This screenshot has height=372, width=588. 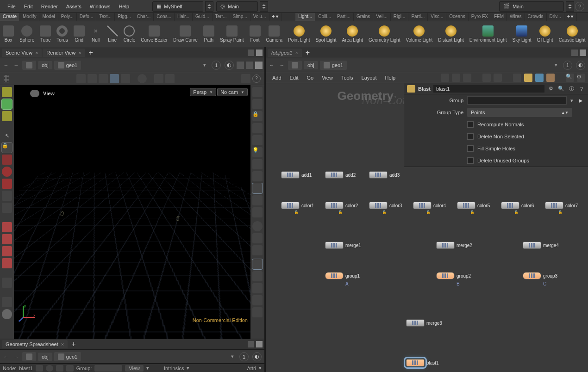 What do you see at coordinates (96, 34) in the screenshot?
I see `tool-null: ✕Null` at bounding box center [96, 34].